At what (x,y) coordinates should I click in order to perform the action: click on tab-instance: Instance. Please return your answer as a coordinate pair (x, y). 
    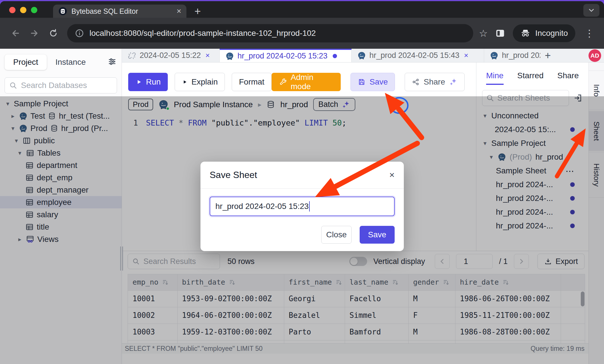
    Looking at the image, I should click on (71, 62).